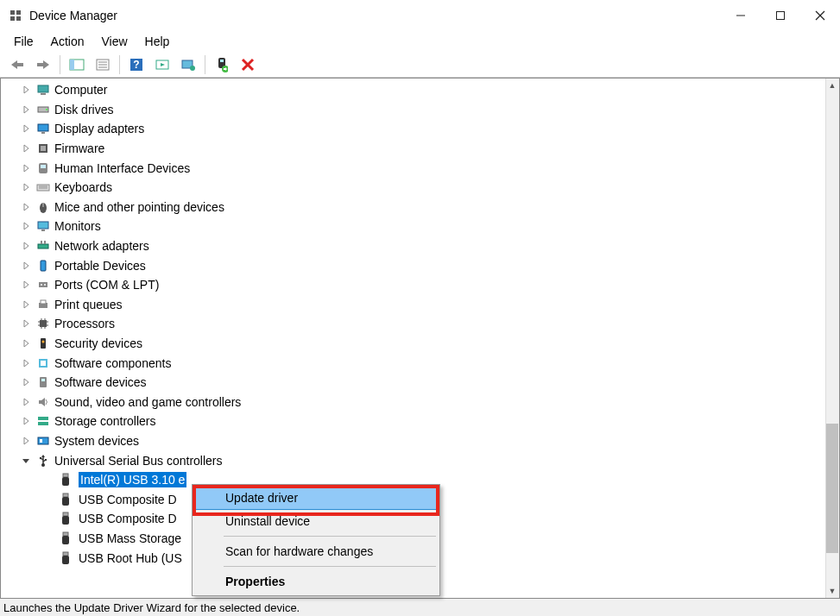 This screenshot has width=840, height=616. I want to click on system-icon, so click(43, 441).